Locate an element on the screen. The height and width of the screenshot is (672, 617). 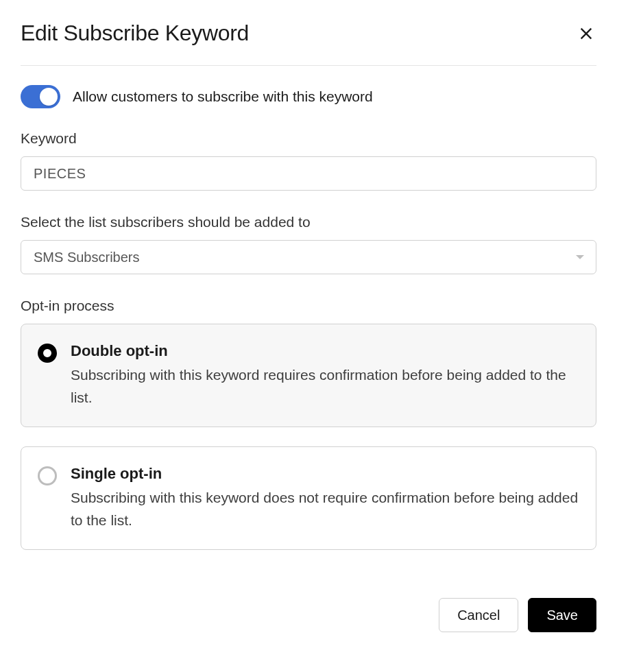
cancel-button: Cancel is located at coordinates (479, 615).